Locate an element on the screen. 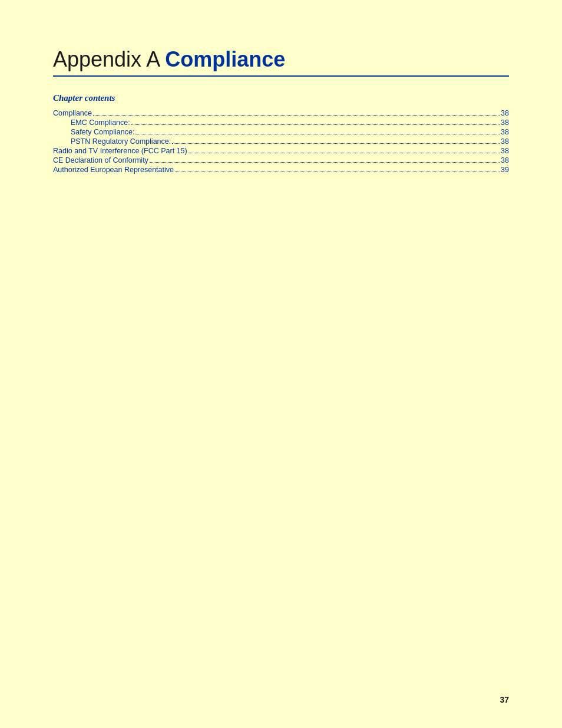 This screenshot has width=562, height=728. title-divider is located at coordinates (281, 76).